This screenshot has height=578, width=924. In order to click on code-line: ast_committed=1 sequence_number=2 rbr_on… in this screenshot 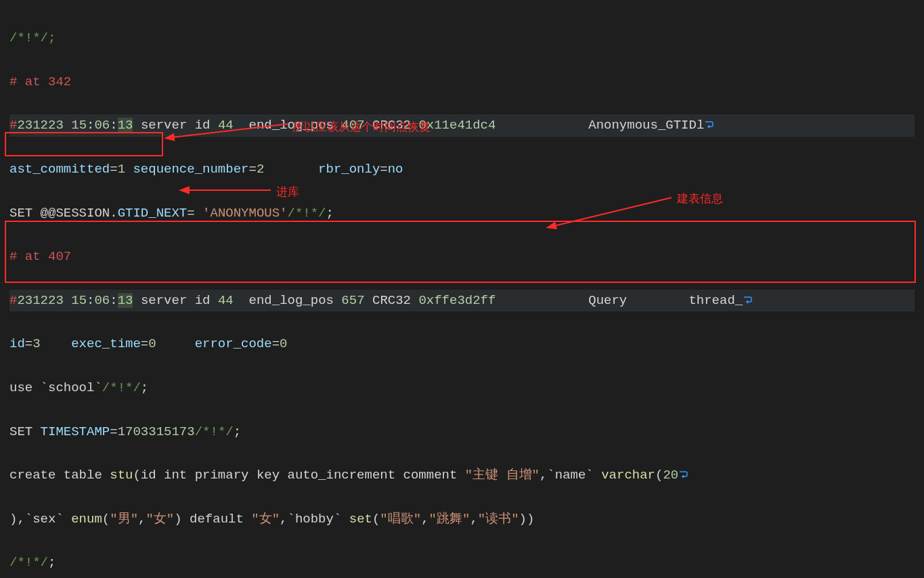, I will do `click(462, 169)`.